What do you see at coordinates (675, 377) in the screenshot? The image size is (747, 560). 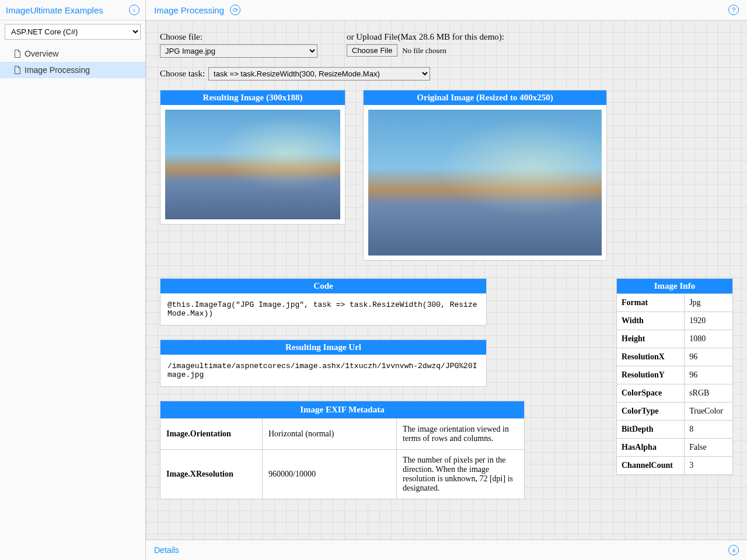 I see `image-info-table: Image Info FormatJpgWidth1920Height1080R…` at bounding box center [675, 377].